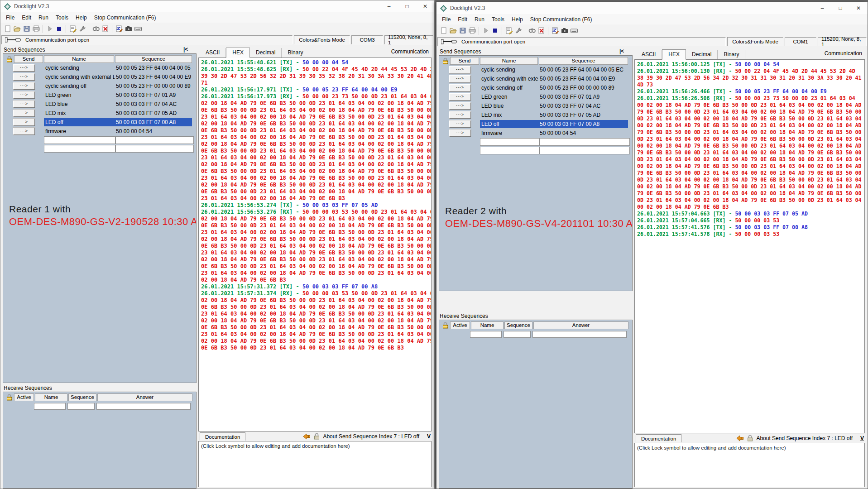 The height and width of the screenshot is (489, 868). Describe the element at coordinates (555, 31) in the screenshot. I see `edit-notes-icon` at that location.